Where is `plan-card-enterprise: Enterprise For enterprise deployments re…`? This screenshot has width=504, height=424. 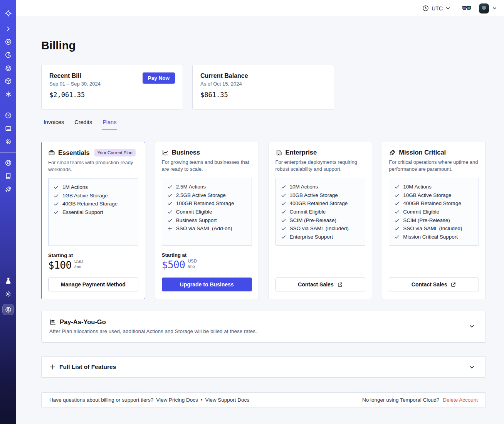 plan-card-enterprise: Enterprise For enterprise deployments re… is located at coordinates (321, 220).